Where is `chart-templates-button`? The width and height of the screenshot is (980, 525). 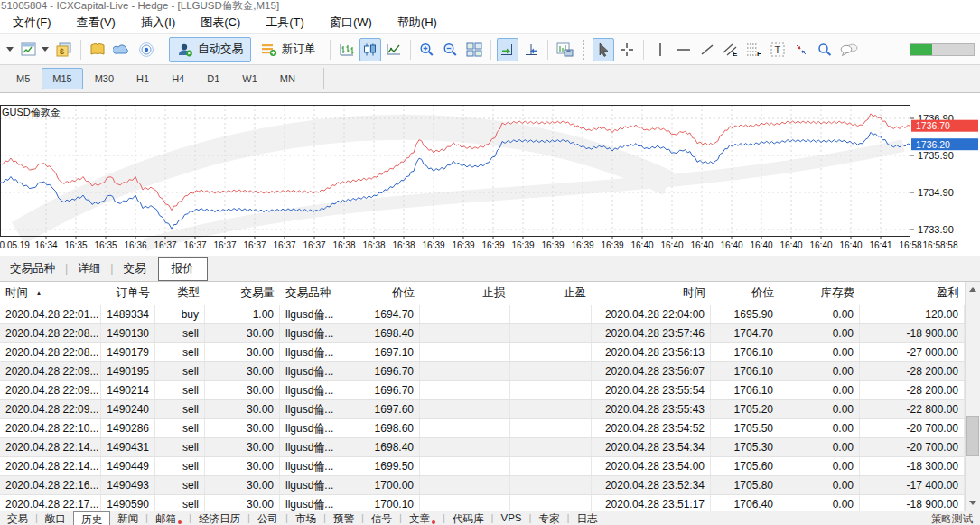 chart-templates-button is located at coordinates (565, 50).